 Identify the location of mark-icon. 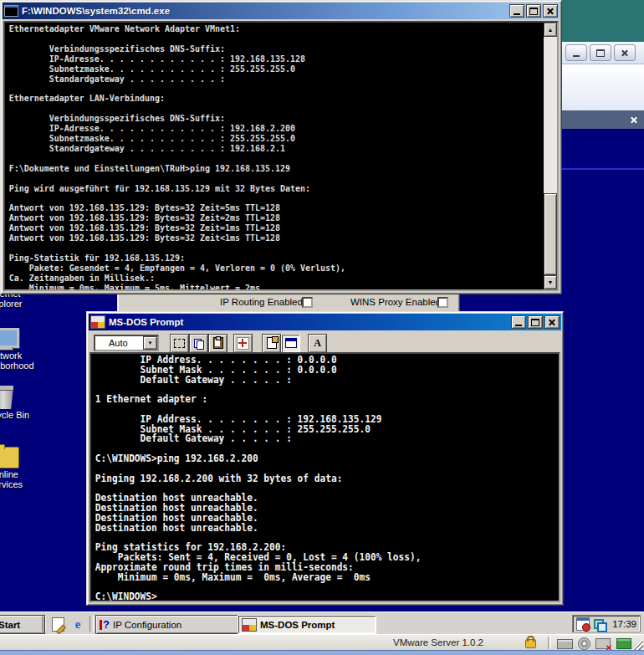
(179, 343).